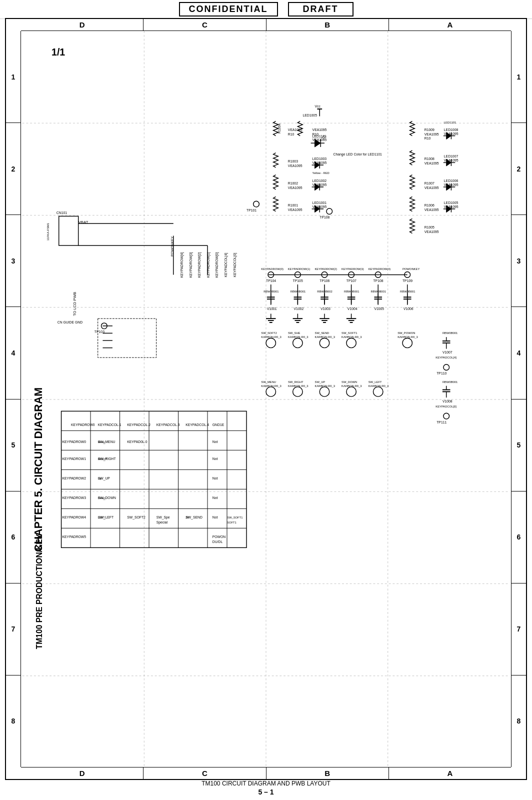 This screenshot has height=800, width=532. I want to click on svg-text: R10, so click(428, 138).